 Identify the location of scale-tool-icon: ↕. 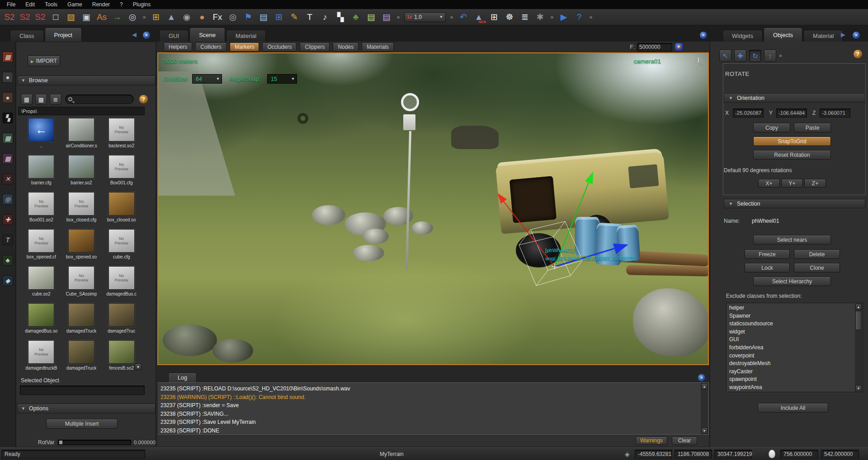
(770, 56).